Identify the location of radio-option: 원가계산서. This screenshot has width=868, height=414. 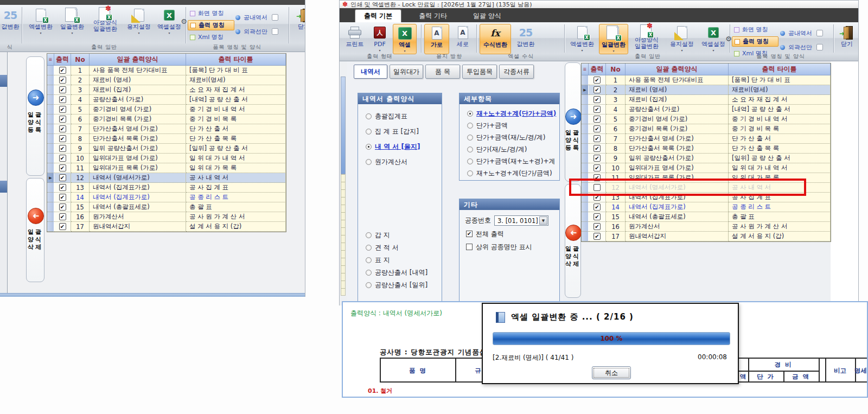
(400, 162).